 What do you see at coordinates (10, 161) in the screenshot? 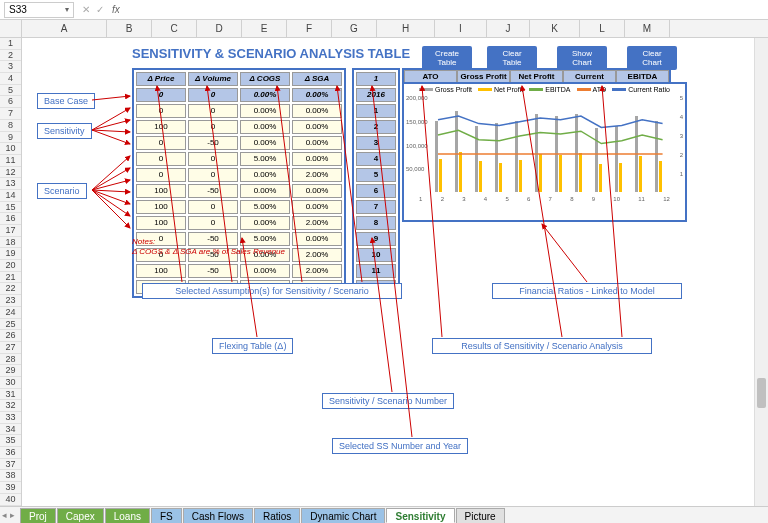
I see `row-header-11: 11` at bounding box center [10, 161].